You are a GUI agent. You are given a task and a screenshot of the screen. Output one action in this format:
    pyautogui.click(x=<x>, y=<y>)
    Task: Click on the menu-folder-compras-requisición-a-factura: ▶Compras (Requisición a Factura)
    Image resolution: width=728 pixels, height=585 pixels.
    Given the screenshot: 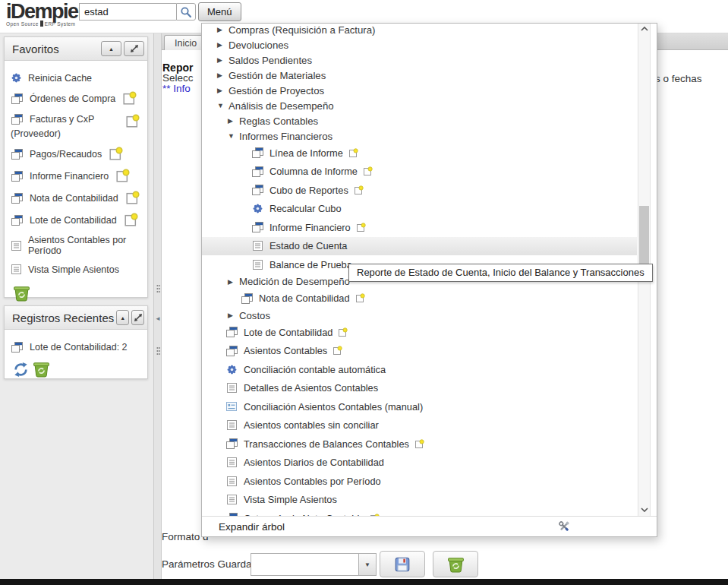 What is the action you would take?
    pyautogui.click(x=419, y=30)
    